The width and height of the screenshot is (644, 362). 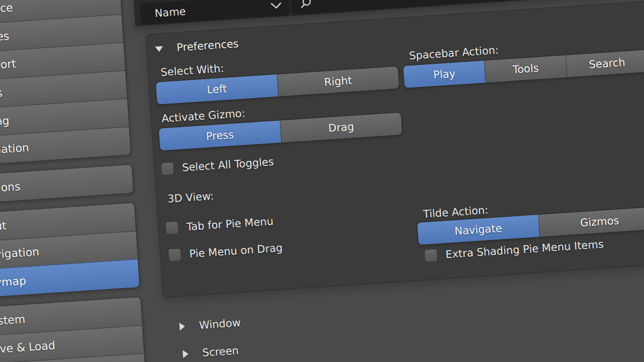 What do you see at coordinates (221, 352) in the screenshot?
I see `screen-panel-label: Screen` at bounding box center [221, 352].